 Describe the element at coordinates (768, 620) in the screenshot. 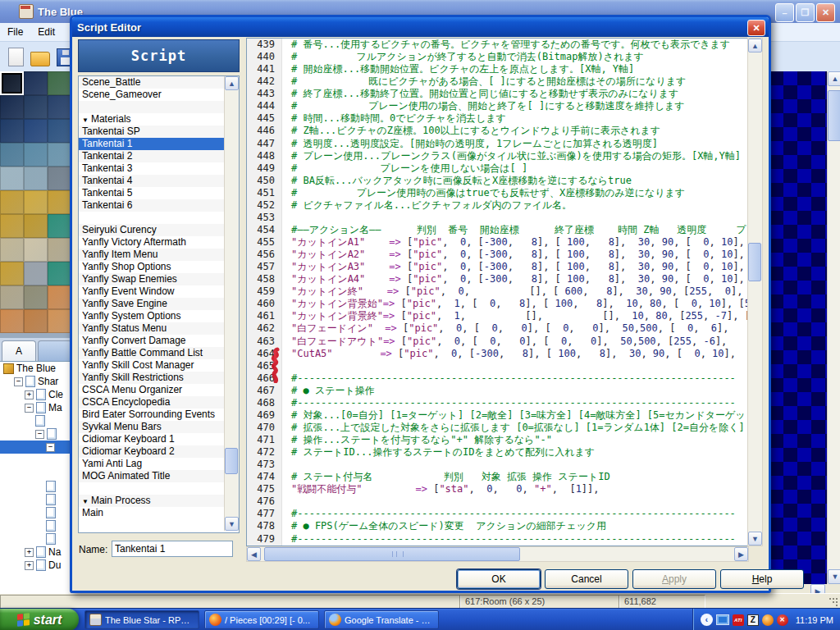

I see `swirl-icon` at that location.